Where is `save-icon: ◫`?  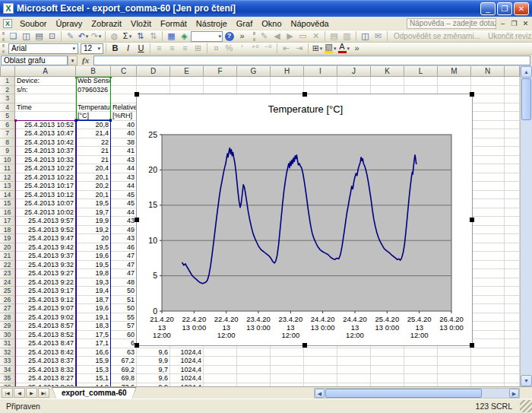
save-icon: ◫ is located at coordinates (26, 37).